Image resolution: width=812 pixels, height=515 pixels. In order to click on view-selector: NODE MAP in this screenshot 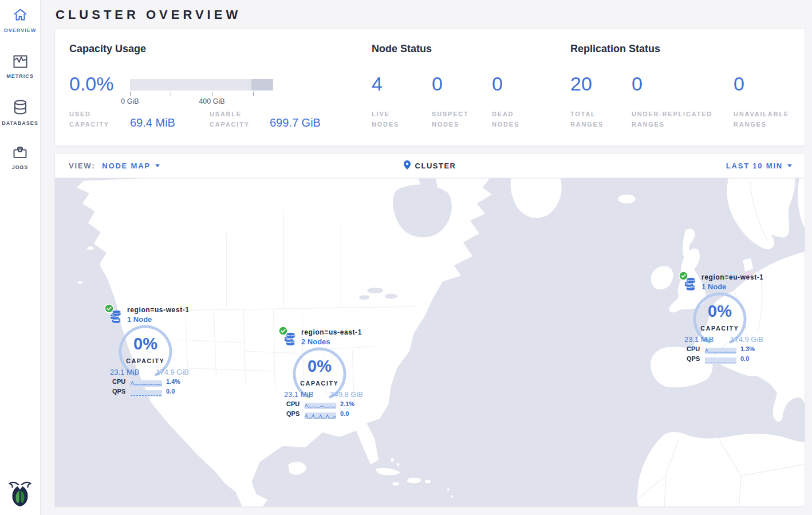, I will do `click(131, 166)`.